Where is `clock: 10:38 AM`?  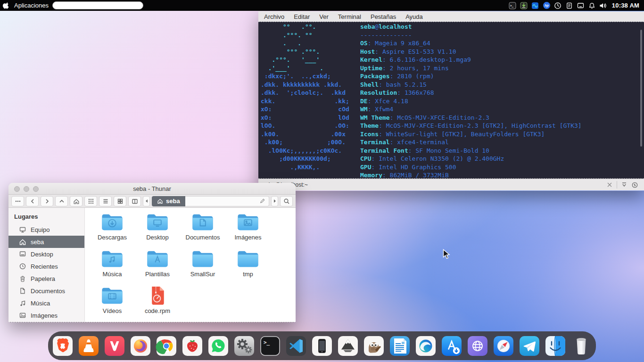 clock: 10:38 AM is located at coordinates (626, 6).